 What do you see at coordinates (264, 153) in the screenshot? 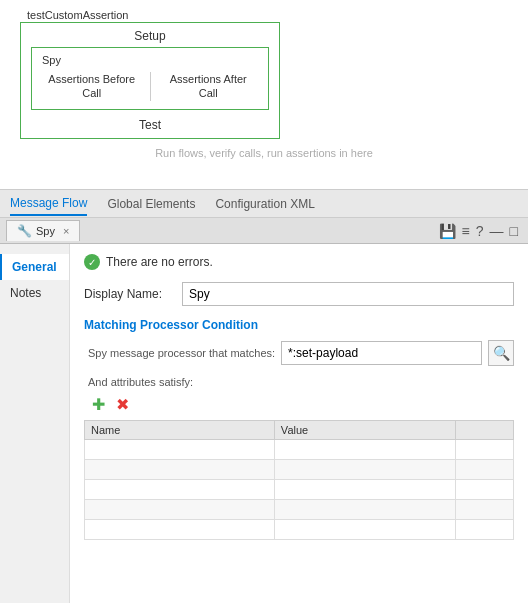
I see `canvas-description: Run flows, verify calls, run assertions …` at bounding box center [264, 153].